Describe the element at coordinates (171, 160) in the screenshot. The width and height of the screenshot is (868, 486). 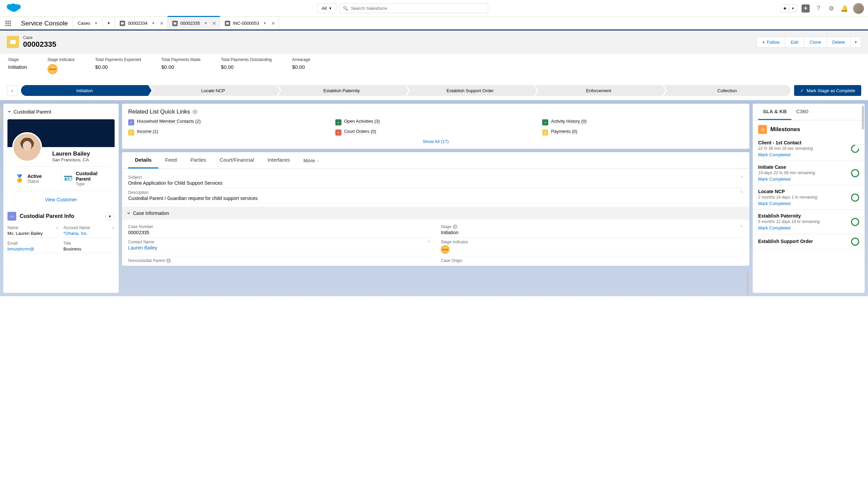
I see `tab-feed: Feed` at that location.